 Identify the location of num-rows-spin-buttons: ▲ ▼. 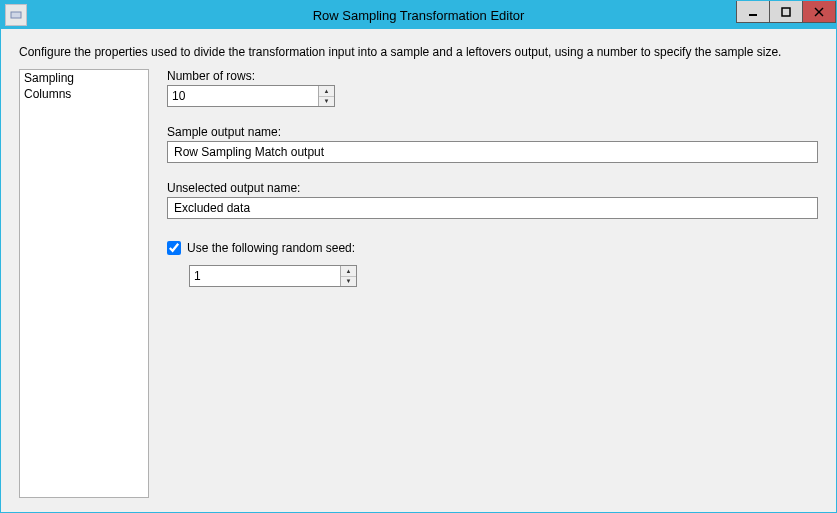
(326, 96).